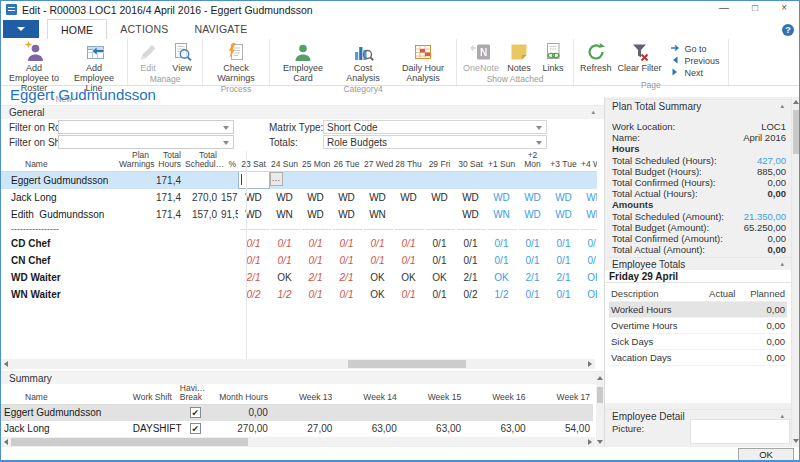  I want to click on employee-name-cell: WN Waiter, so click(59, 294).